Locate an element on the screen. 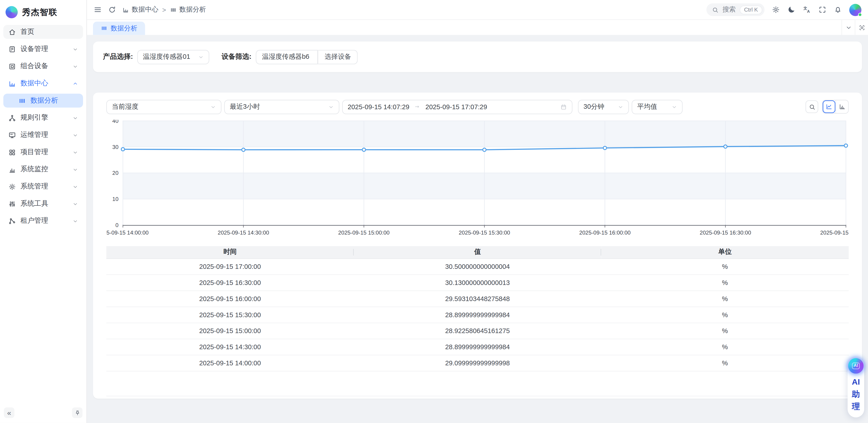  sidebar-item-data-center: 数据中心 is located at coordinates (43, 84).